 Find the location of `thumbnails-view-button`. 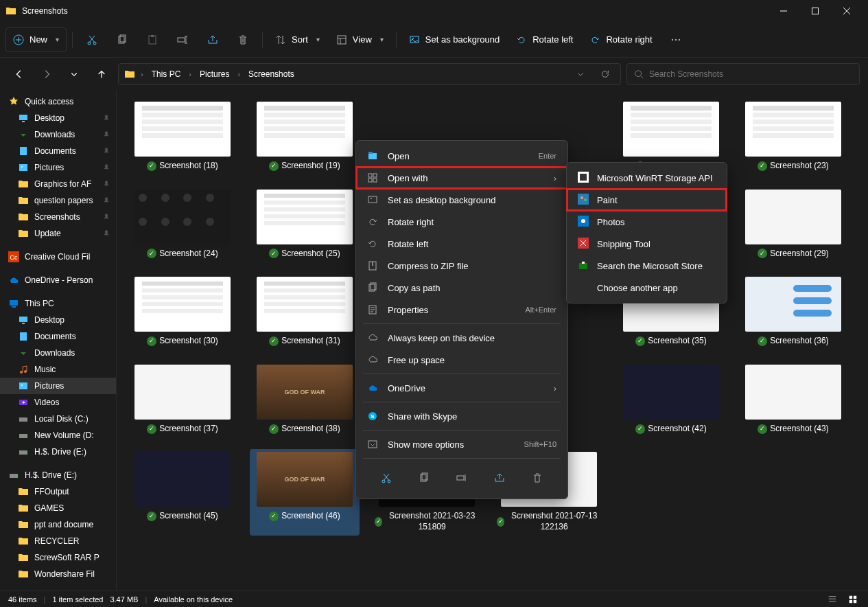

thumbnails-view-button is located at coordinates (853, 599).